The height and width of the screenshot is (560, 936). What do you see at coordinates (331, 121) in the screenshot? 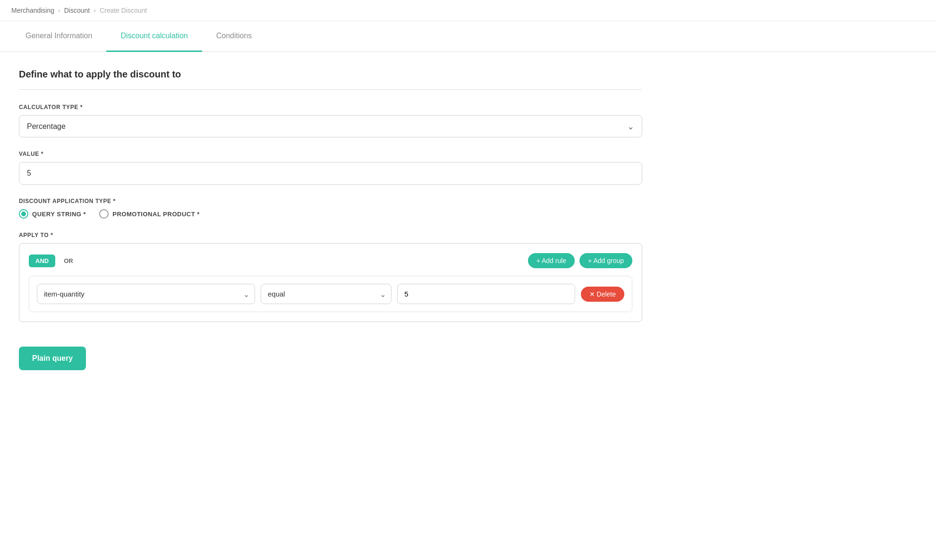
I see `calculator-type-field: CALCULATOR TYPE * Percentage Fixed Amoun…` at bounding box center [331, 121].